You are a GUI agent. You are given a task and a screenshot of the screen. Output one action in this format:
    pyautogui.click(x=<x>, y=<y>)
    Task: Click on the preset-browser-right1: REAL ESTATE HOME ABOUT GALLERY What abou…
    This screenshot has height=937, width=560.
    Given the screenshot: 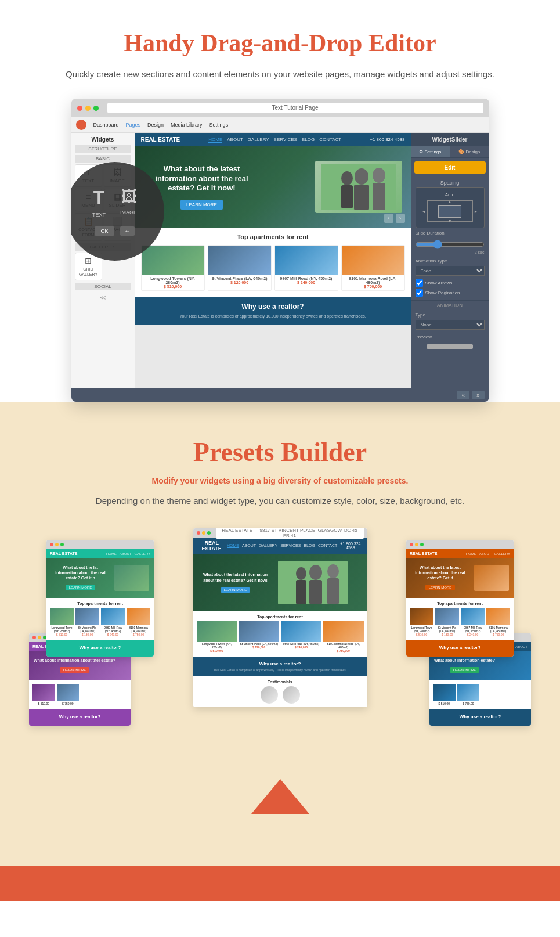 What is the action you would take?
    pyautogui.click(x=460, y=598)
    